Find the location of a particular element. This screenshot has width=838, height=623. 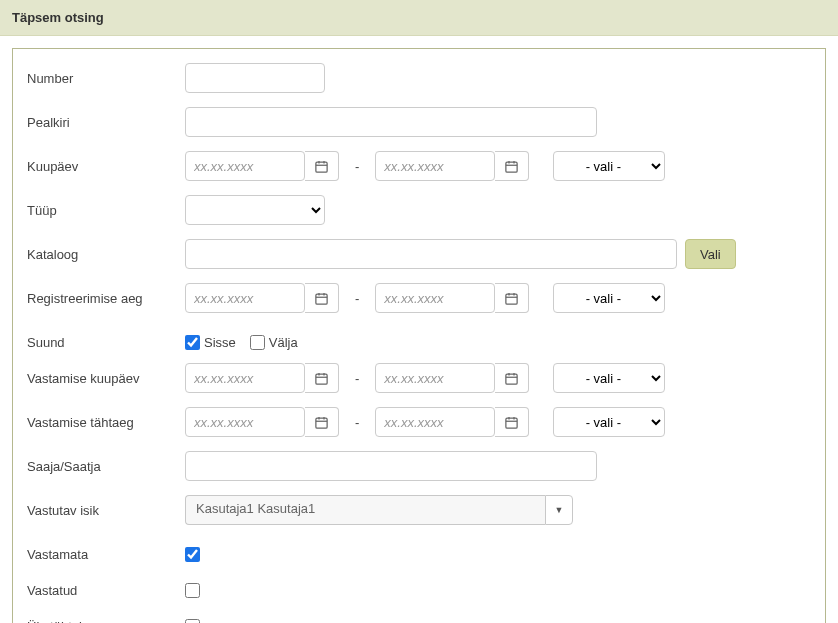

catalog-choose-button: Vali is located at coordinates (710, 254).